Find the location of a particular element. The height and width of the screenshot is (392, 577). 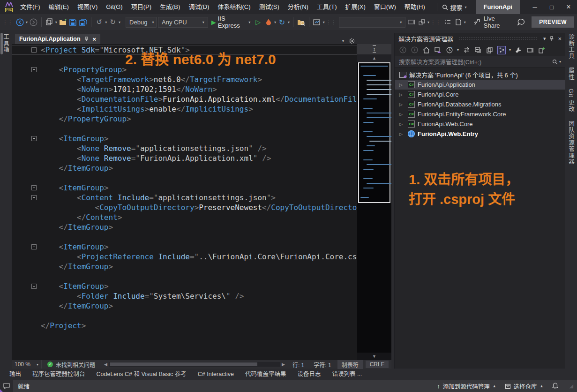

menu-item-2: 编辑(E) is located at coordinates (59, 7).